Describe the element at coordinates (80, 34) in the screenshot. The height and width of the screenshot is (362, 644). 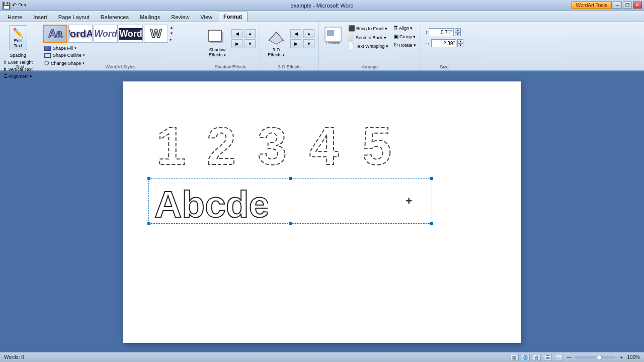
I see `wordart-style-2: WordArt` at that location.